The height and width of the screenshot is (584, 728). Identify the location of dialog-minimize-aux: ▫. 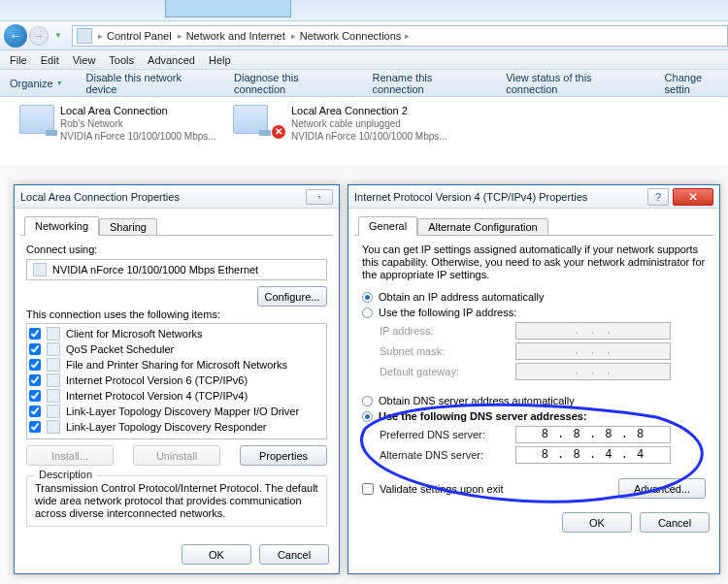
(319, 197).